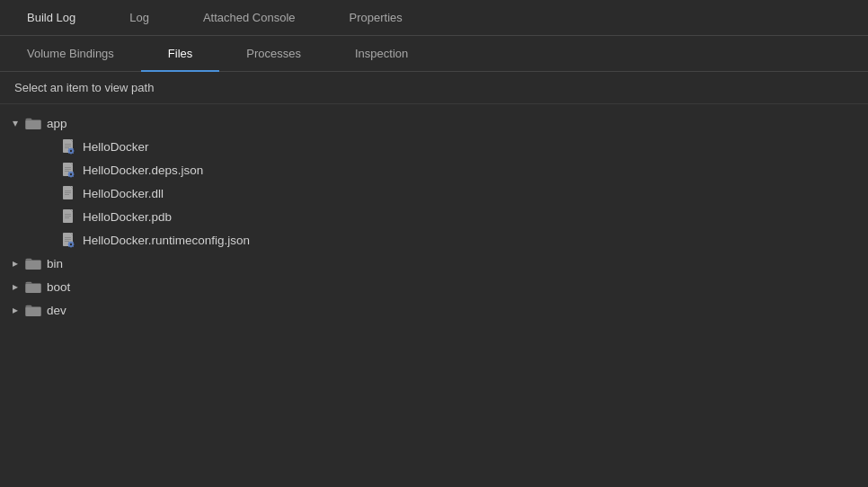 The height and width of the screenshot is (487, 868). Describe the element at coordinates (434, 170) in the screenshot. I see `tree-item-hellodocker-deps: HelloDocker.deps.json` at that location.